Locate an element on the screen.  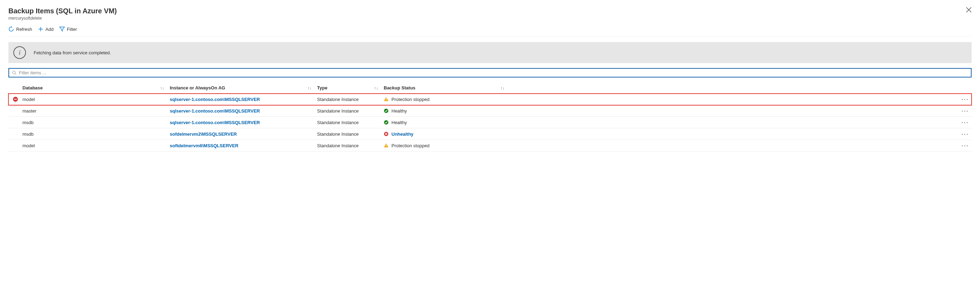
table-row: mastersqlserver-1.contoso.com\MSSQLSERVE… is located at coordinates (490, 111).